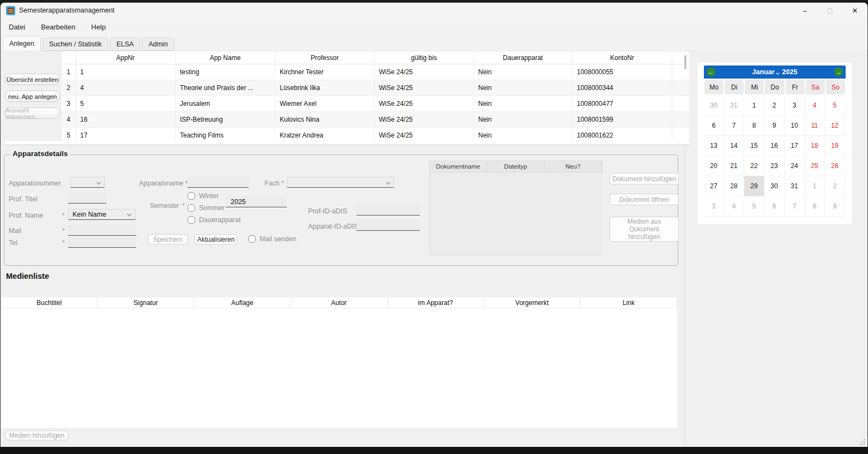  I want to click on calendar-day: 26, so click(835, 166).